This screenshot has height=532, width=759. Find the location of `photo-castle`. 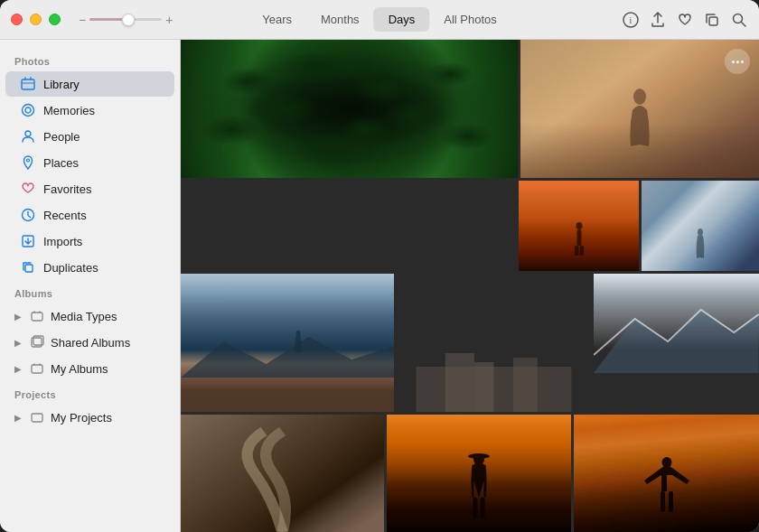

photo-castle is located at coordinates (493, 343).